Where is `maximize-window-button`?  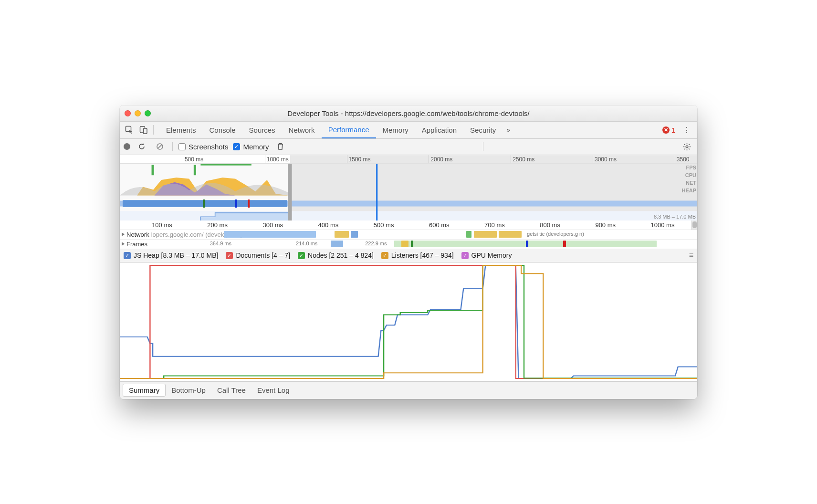
maximize-window-button is located at coordinates (148, 114).